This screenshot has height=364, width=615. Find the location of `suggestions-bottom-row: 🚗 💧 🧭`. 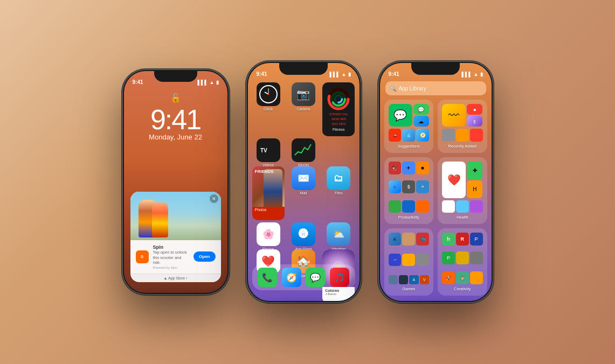

suggestions-bottom-row: 🚗 💧 🧭 is located at coordinates (409, 135).